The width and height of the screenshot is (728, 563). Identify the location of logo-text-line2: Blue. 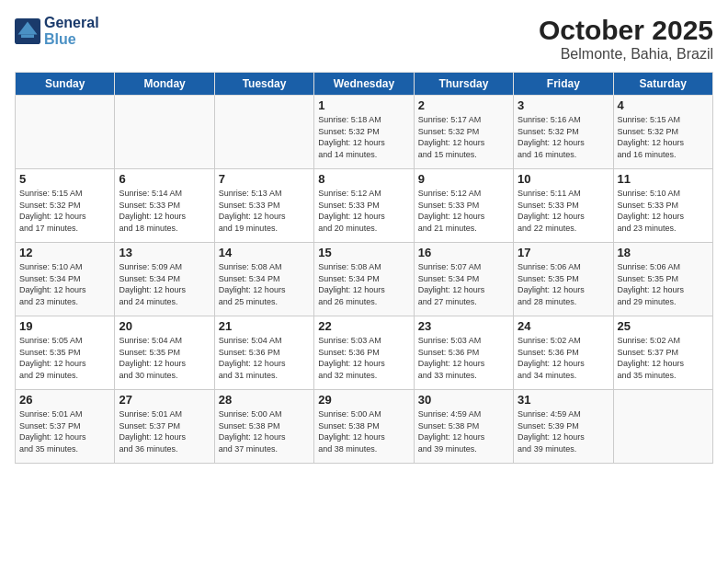
(72, 40).